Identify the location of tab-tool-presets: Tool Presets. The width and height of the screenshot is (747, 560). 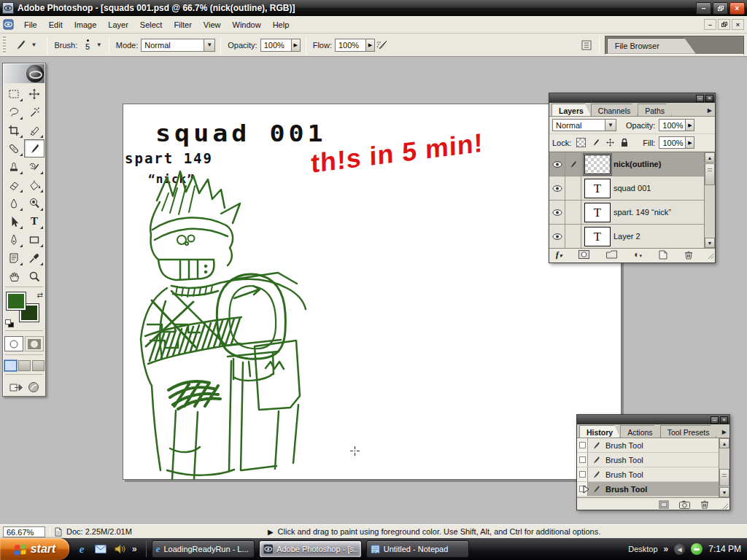
(689, 432).